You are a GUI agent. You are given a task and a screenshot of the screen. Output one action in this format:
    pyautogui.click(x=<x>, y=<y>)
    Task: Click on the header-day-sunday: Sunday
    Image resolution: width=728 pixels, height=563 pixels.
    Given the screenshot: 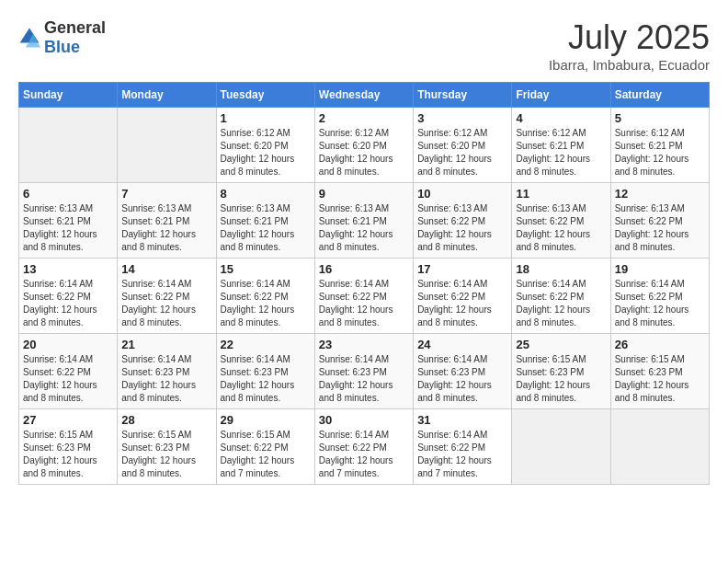 What is the action you would take?
    pyautogui.click(x=68, y=96)
    